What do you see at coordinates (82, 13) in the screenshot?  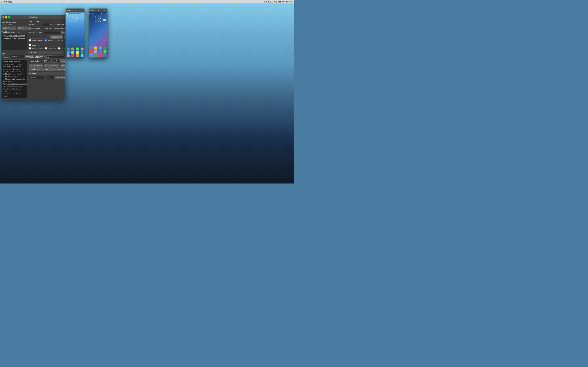 I see `phone1-status: ✦ ◈ 📶` at bounding box center [82, 13].